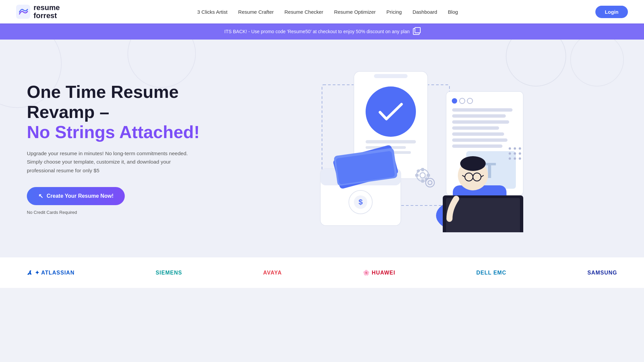  What do you see at coordinates (169, 273) in the screenshot?
I see `brand-siemens: SIEMENS` at bounding box center [169, 273].